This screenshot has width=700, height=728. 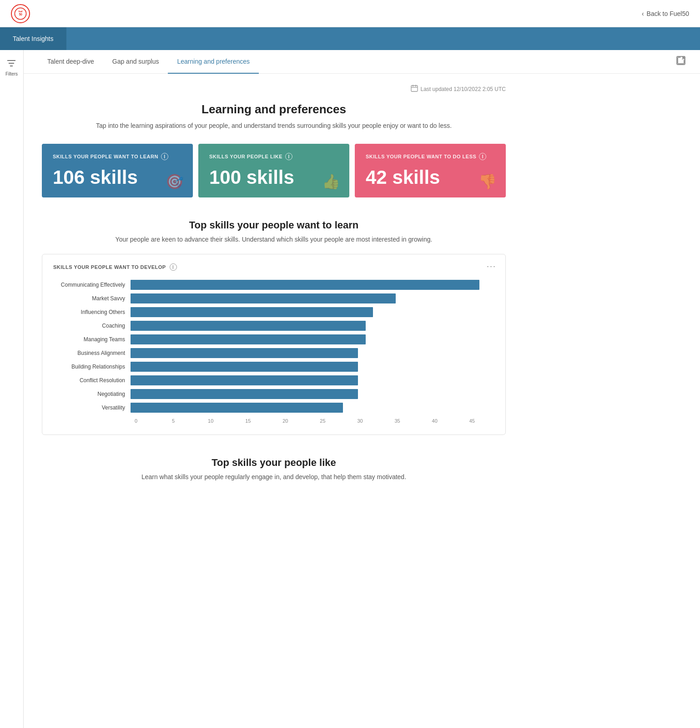 What do you see at coordinates (274, 298) in the screenshot?
I see `bar-row: Market Savvy` at bounding box center [274, 298].